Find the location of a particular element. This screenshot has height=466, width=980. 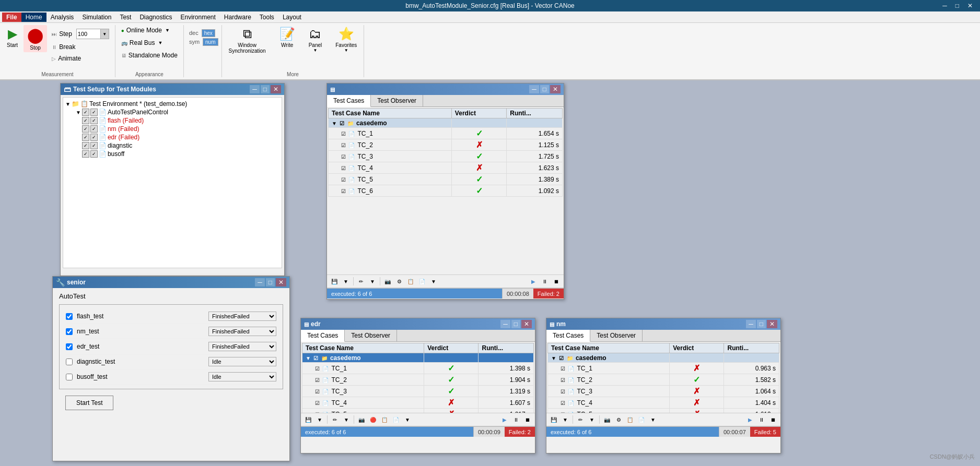

tool-save: 💾 is located at coordinates (334, 281).